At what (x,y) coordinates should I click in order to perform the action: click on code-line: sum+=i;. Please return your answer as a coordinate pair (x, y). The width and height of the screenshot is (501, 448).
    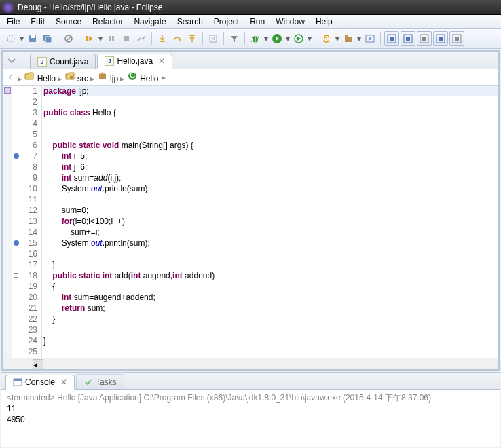
    Looking at the image, I should click on (271, 232).